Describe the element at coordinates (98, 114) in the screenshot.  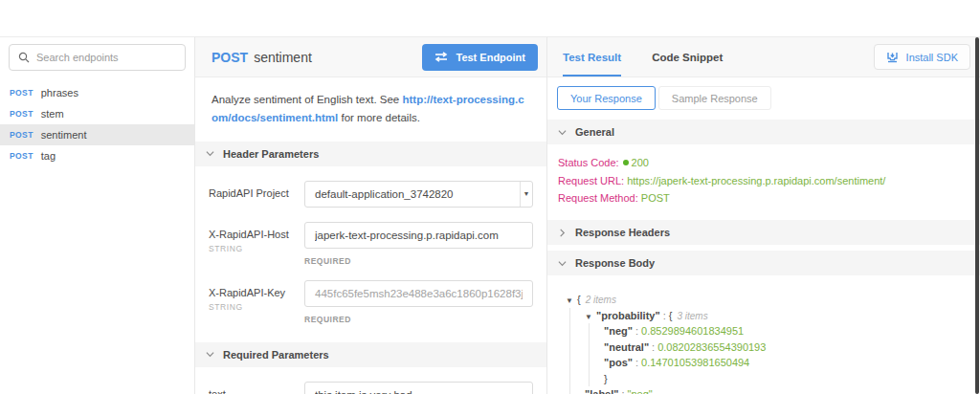
I see `sidebar-item-stem: POST stem` at that location.